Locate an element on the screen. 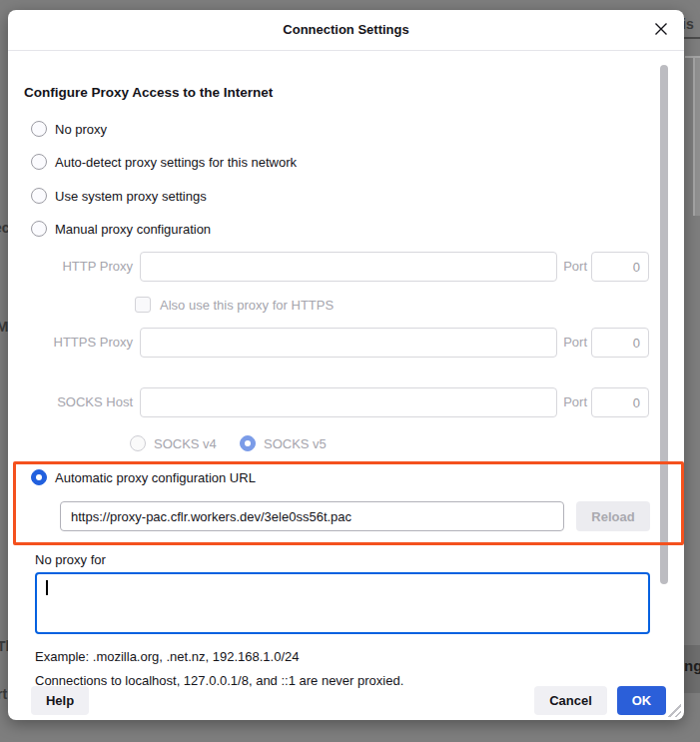 The height and width of the screenshot is (742, 700). radio-socks-v4: SOCKS v4 is located at coordinates (174, 443).